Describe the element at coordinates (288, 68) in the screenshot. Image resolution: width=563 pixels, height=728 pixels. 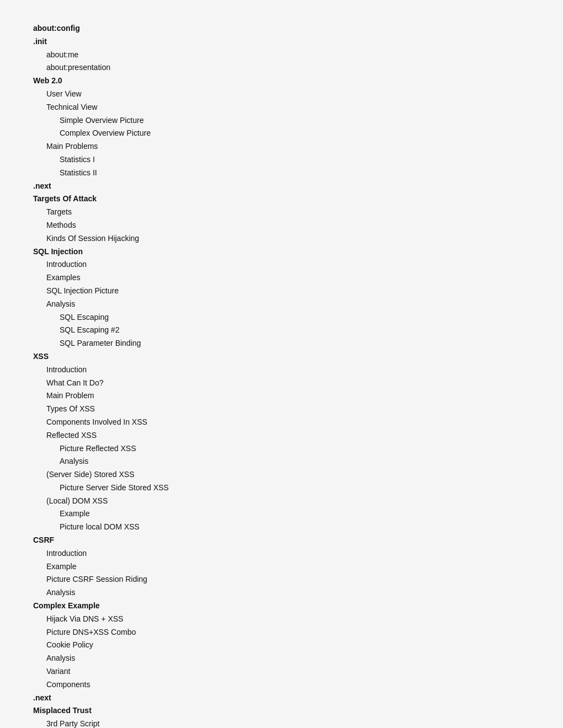
I see `outline-item-3: about:presentation` at that location.